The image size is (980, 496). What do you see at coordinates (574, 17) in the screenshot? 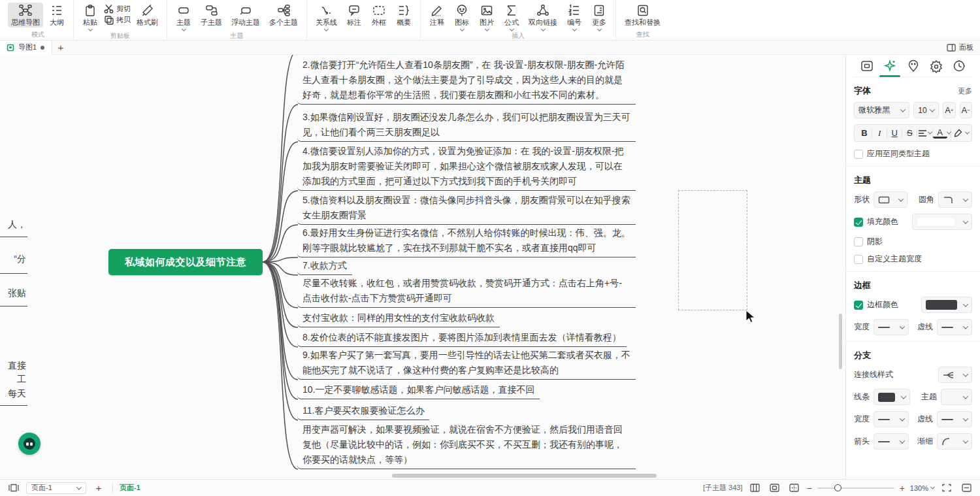
I see `numbering-button: 编号` at bounding box center [574, 17].